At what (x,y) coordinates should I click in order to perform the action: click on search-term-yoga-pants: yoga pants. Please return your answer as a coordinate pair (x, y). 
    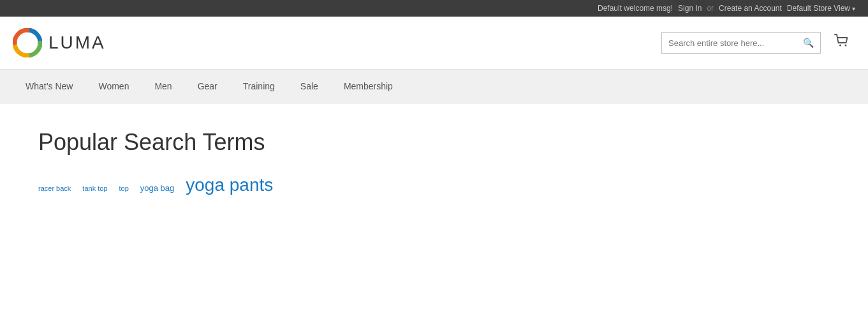
    Looking at the image, I should click on (230, 185).